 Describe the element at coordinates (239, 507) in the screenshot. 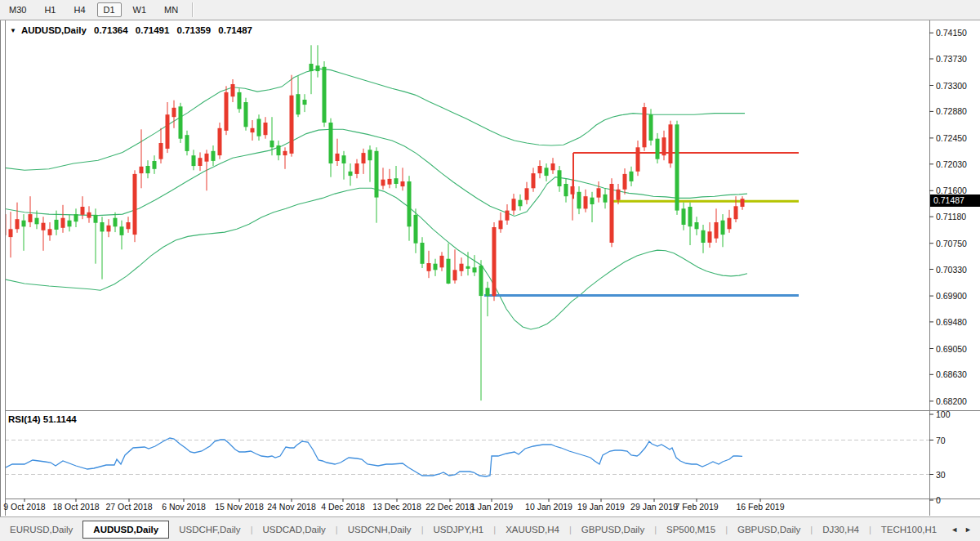

I see `date-axis-label: 15 Nov 2018` at that location.